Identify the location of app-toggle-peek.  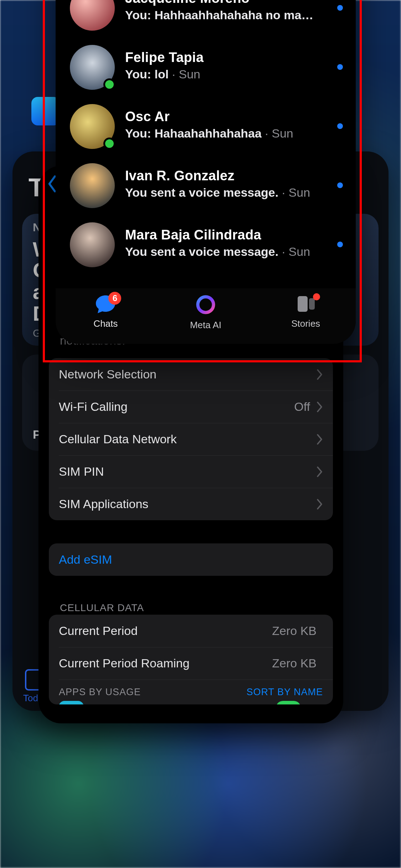
(288, 703).